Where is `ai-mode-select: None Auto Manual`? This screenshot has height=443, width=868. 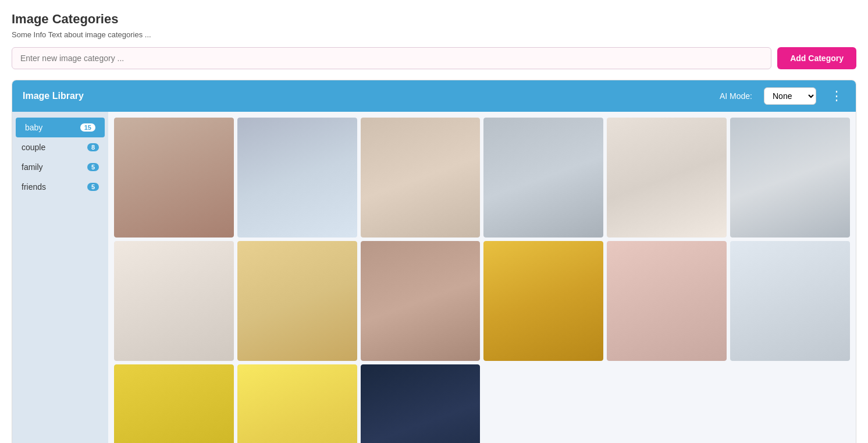
ai-mode-select: None Auto Manual is located at coordinates (790, 96).